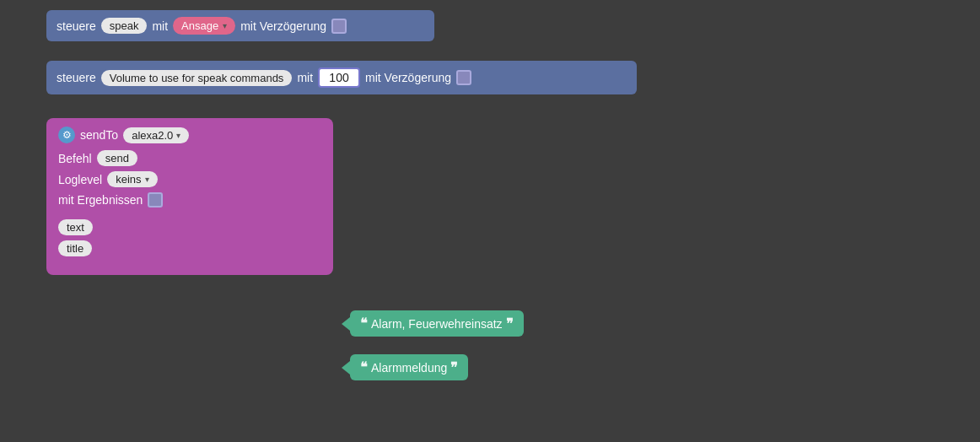 This screenshot has height=442, width=980. I want to click on string-block-text: ❝ Alarm, Feuerwehreinsatz ❞, so click(437, 324).